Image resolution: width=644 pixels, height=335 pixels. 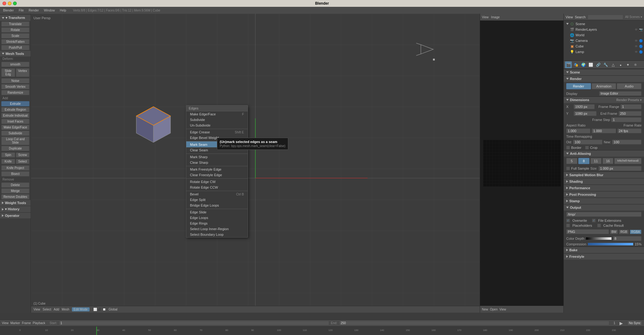 I want to click on mesh-tools-header: Mesh Tools, so click(x=15, y=54).